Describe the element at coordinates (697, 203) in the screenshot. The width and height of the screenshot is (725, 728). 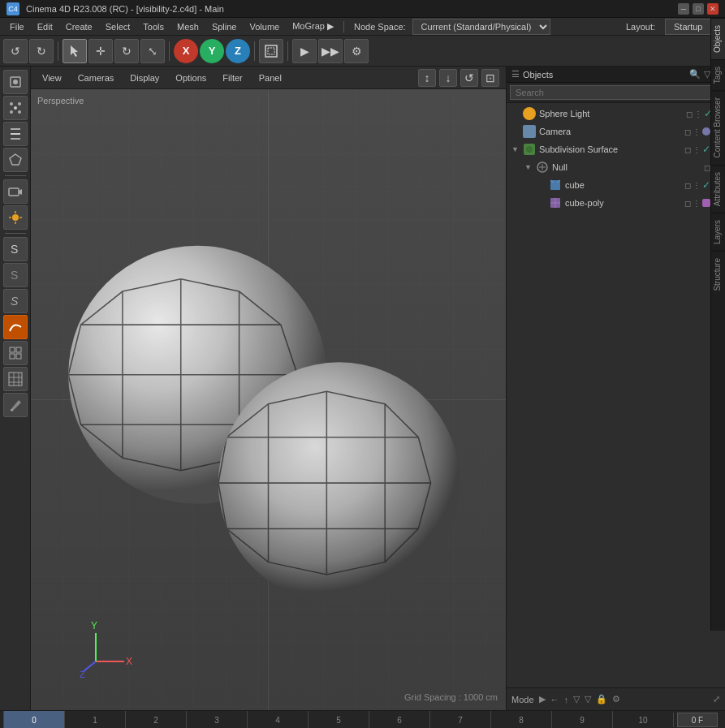
I see `cp-dots-icon: ⋮` at that location.